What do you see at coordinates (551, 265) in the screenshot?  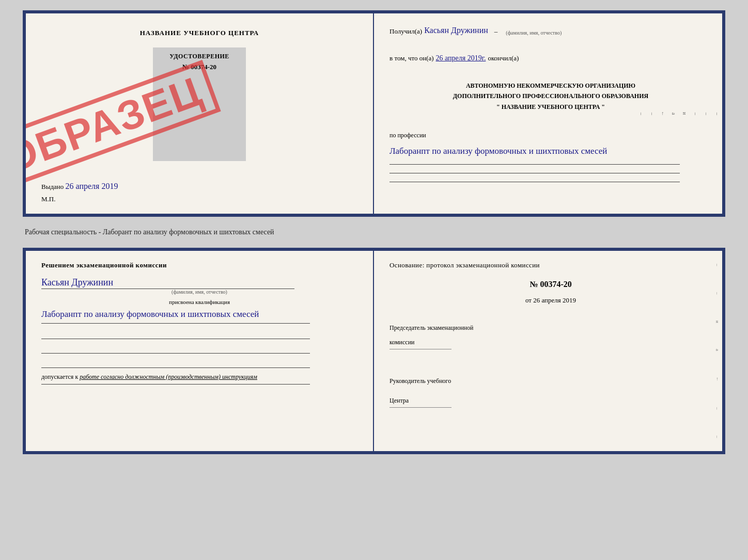 I see `osnov-label: Основание: протокол экзаменационной коми…` at bounding box center [551, 265].